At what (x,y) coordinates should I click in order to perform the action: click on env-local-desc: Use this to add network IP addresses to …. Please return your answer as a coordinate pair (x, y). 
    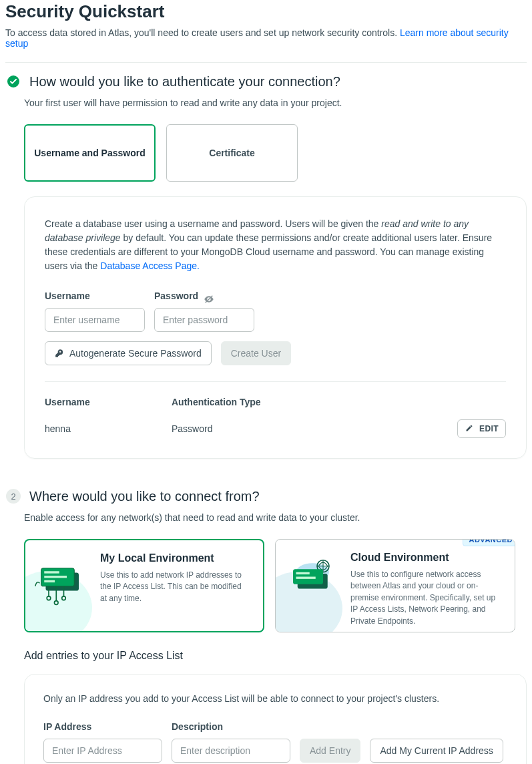
    Looking at the image, I should click on (175, 587).